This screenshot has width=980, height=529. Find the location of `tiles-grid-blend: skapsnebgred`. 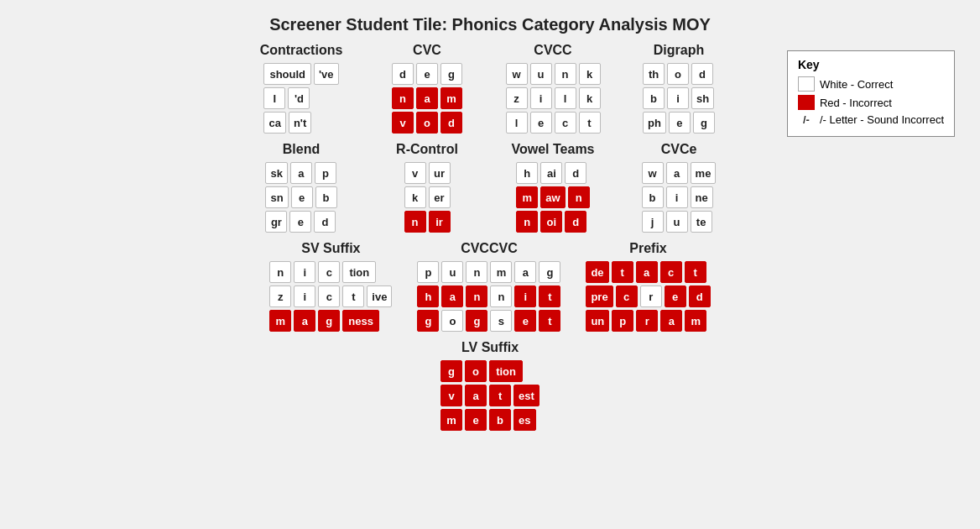

tiles-grid-blend: skapsnebgred is located at coordinates (300, 197).